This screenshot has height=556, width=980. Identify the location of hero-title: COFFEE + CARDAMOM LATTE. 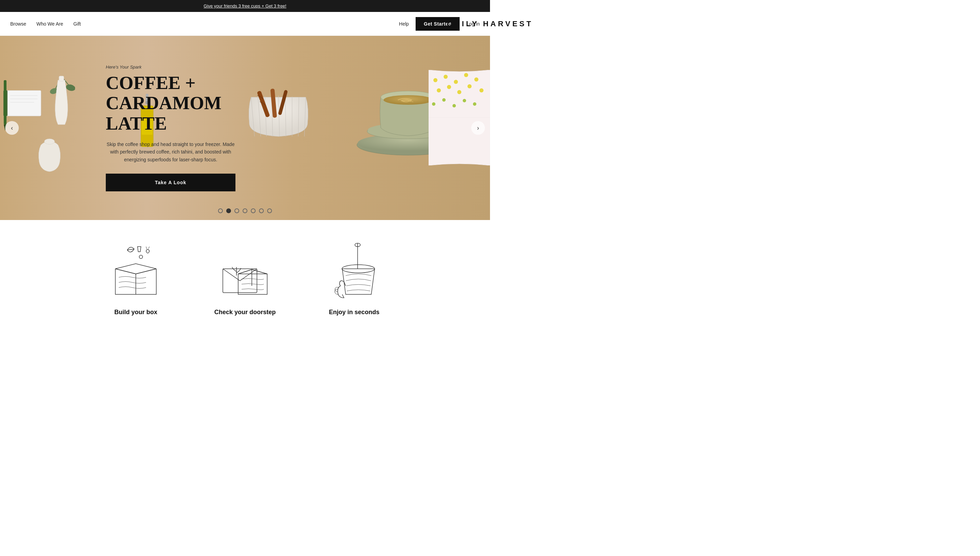
(170, 103).